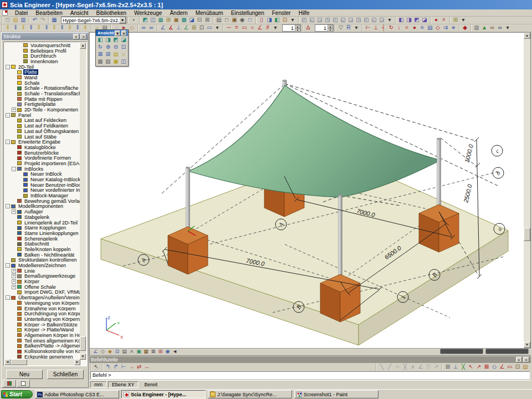 This screenshot has width=532, height=399. What do you see at coordinates (502, 367) in the screenshot?
I see `snap-perp-icon: ∠` at bounding box center [502, 367].